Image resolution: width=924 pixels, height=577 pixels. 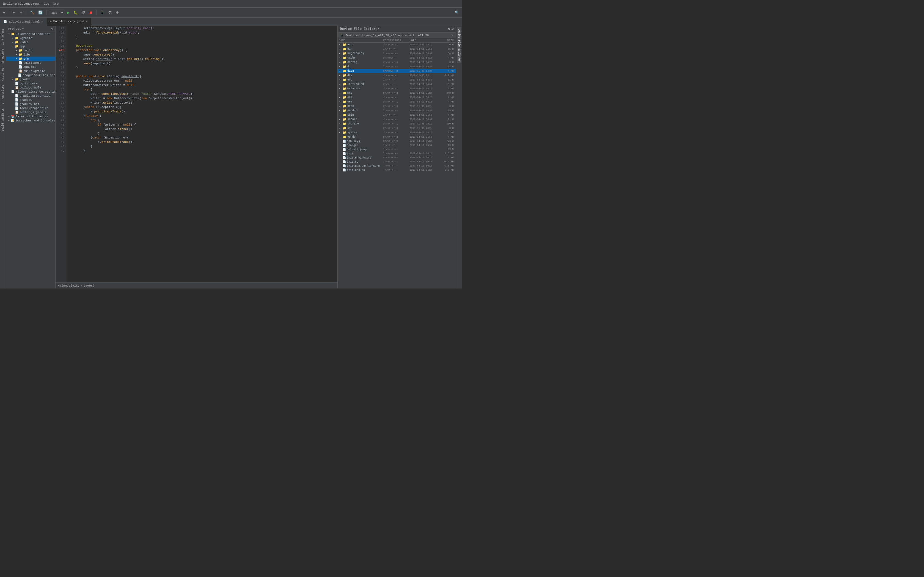 I want to click on vtab-favorites: 2: Favorites, so click(x=3, y=95).